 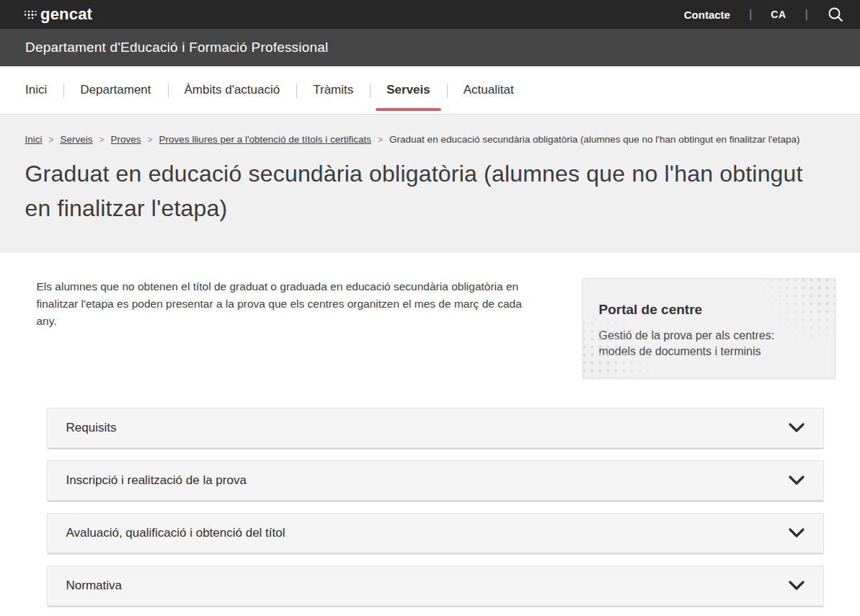 What do you see at coordinates (835, 14) in the screenshot?
I see `search-button` at bounding box center [835, 14].